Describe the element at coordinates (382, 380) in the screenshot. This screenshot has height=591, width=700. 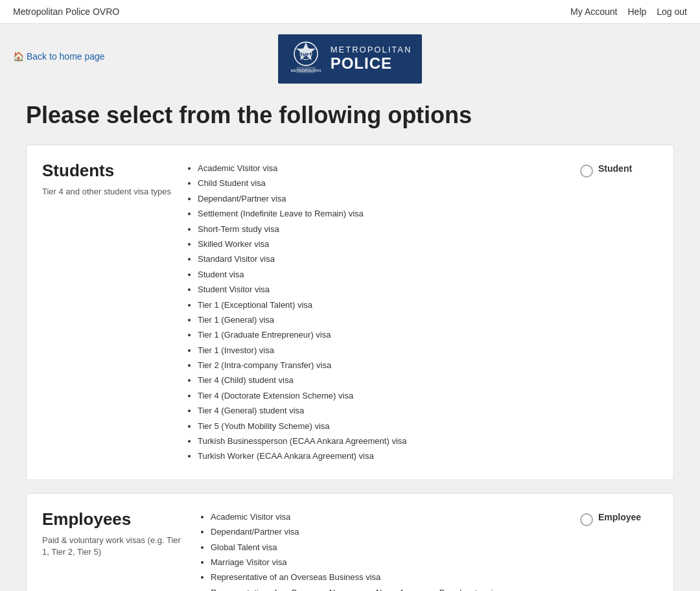
I see `list-item: Tier 4 (Child) student visa` at that location.